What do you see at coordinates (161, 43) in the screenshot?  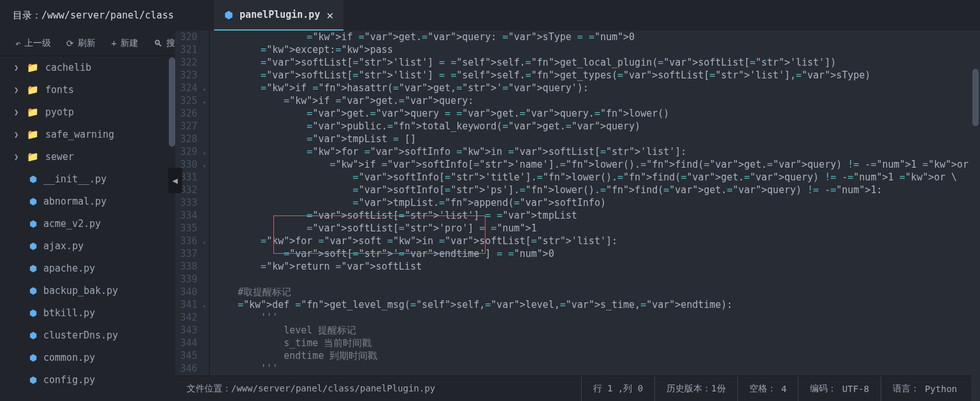 I see `search-button: 🔍︎ 搜索` at bounding box center [161, 43].